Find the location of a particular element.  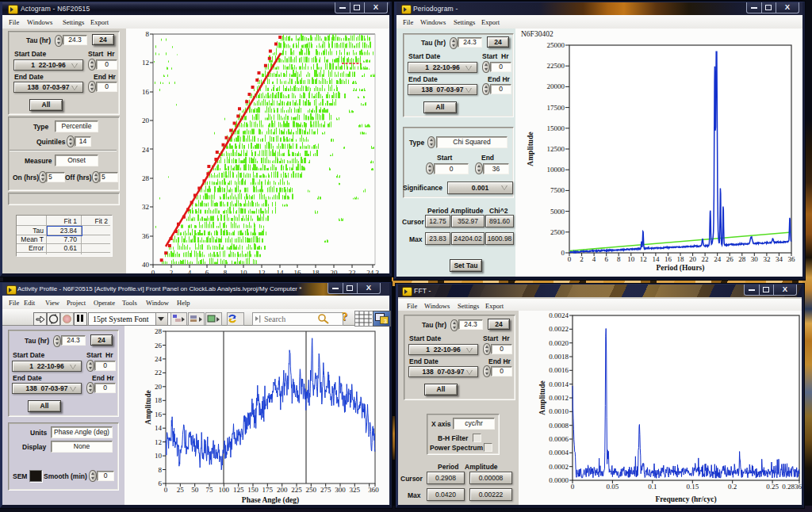

svg-text: 75 is located at coordinates (210, 490).